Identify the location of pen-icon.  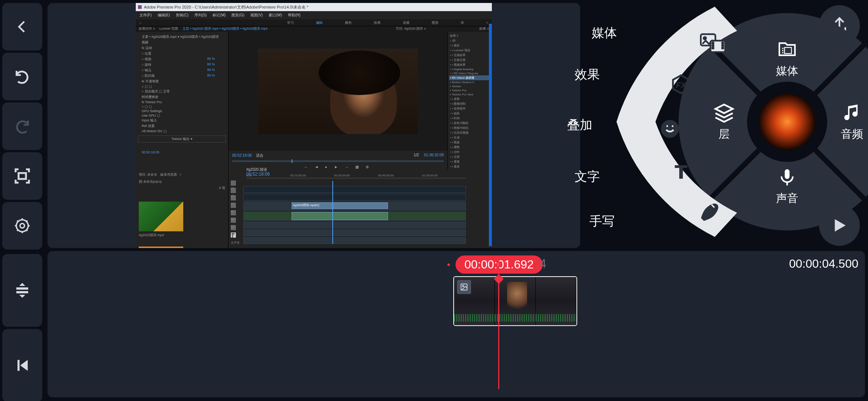
(710, 209).